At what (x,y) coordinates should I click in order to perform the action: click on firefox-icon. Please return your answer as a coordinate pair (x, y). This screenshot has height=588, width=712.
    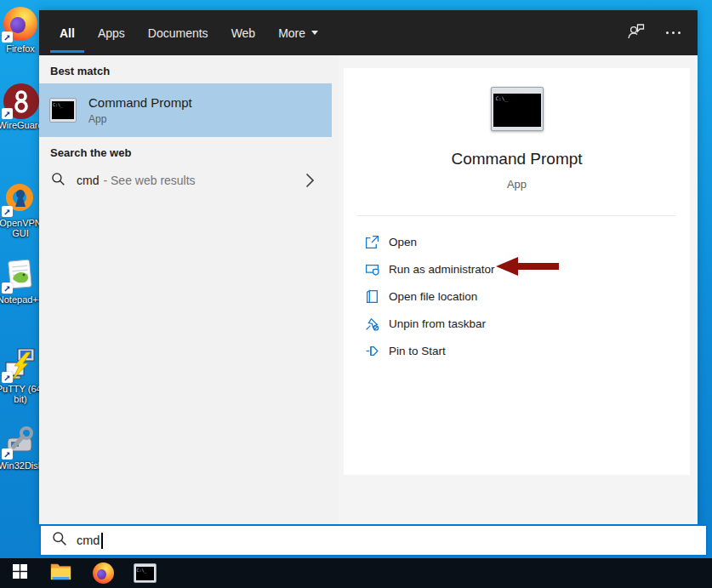
    Looking at the image, I should click on (104, 574).